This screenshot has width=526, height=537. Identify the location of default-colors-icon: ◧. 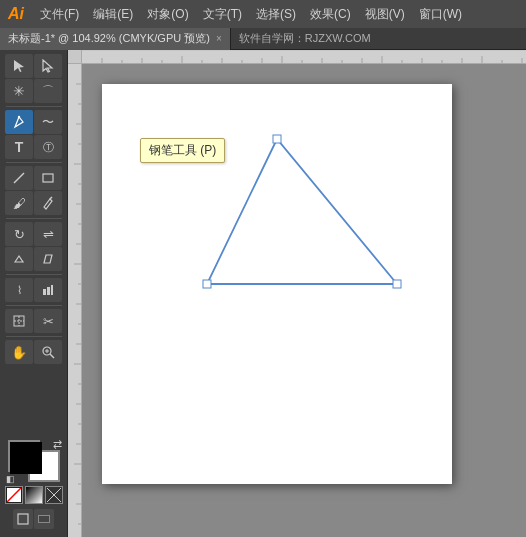
(10, 479).